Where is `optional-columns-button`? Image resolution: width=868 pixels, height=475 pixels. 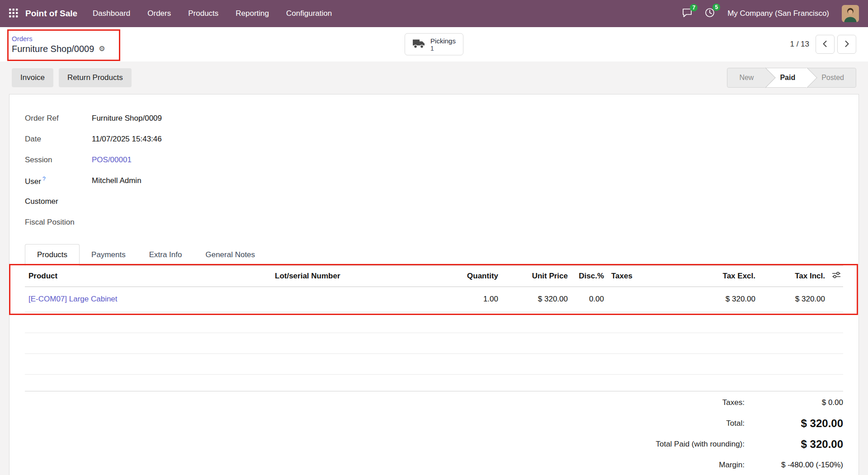
optional-columns-button is located at coordinates (836, 276).